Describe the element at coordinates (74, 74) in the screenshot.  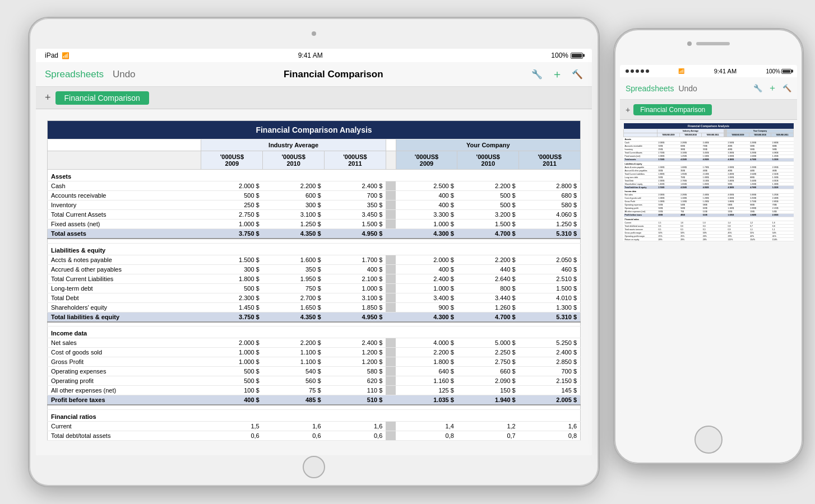
I see `ipad-spreadsheets-link: Spreadsheets` at that location.